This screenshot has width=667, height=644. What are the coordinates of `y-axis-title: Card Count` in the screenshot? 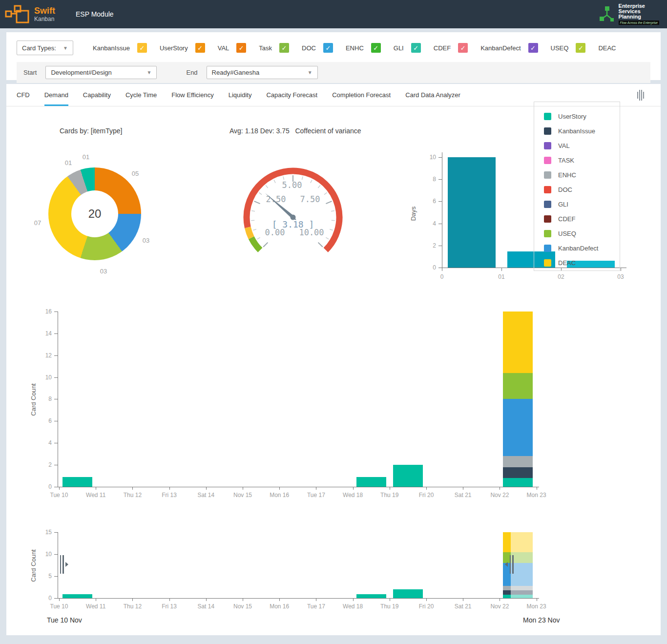 It's located at (33, 565).